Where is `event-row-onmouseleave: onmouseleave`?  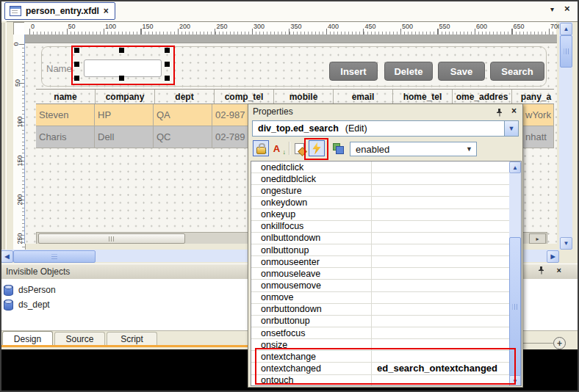 event-row-onmouseleave: onmouseleave is located at coordinates (386, 274).